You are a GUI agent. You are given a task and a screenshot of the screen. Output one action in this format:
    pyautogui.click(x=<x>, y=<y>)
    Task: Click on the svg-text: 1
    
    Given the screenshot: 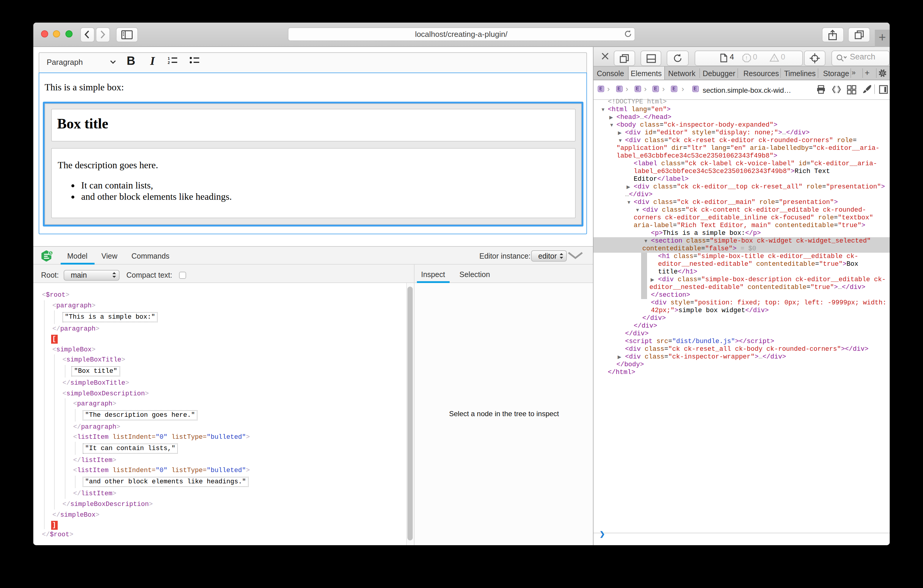 What is the action you would take?
    pyautogui.click(x=169, y=58)
    